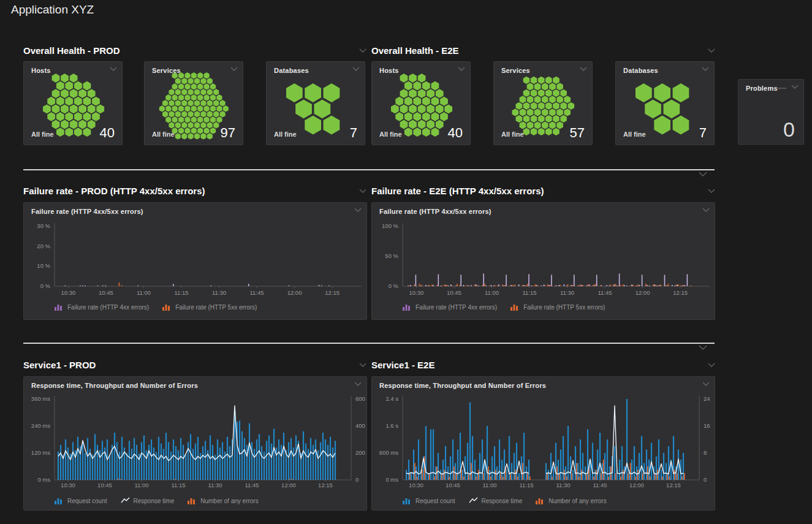 The width and height of the screenshot is (812, 524). Describe the element at coordinates (369, 170) in the screenshot. I see `section-divider` at that location.